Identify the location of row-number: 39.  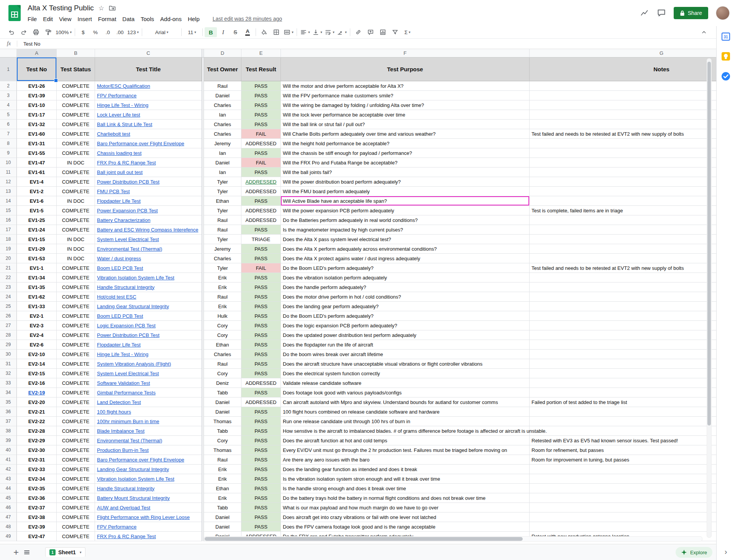
(8, 441).